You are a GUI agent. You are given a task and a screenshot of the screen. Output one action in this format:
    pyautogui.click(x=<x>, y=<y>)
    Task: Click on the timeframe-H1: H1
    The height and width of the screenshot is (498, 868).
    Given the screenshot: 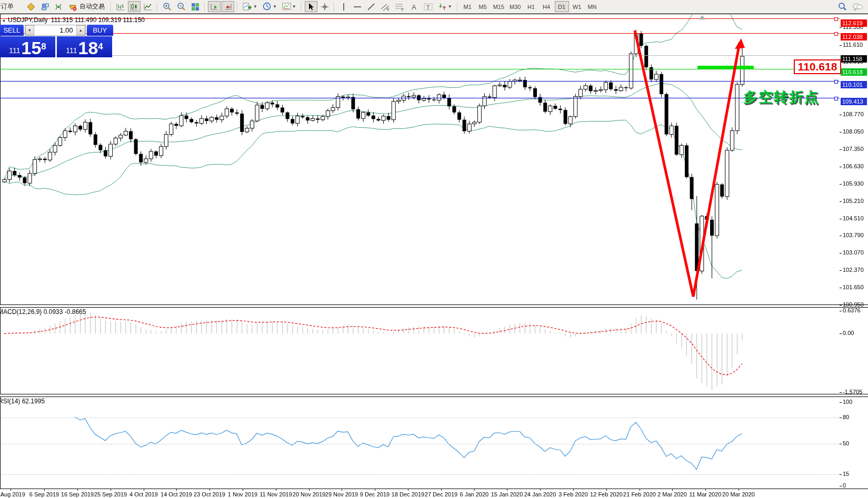 What is the action you would take?
    pyautogui.click(x=532, y=6)
    